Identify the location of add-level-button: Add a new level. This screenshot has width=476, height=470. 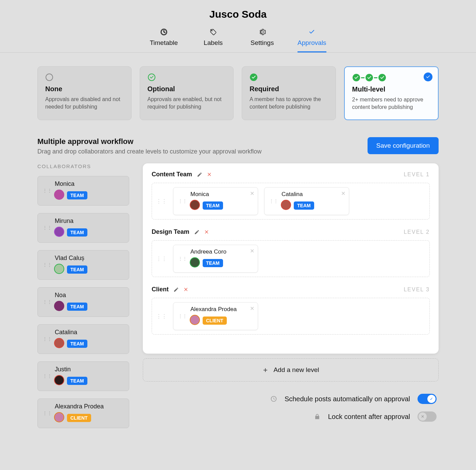
(291, 370).